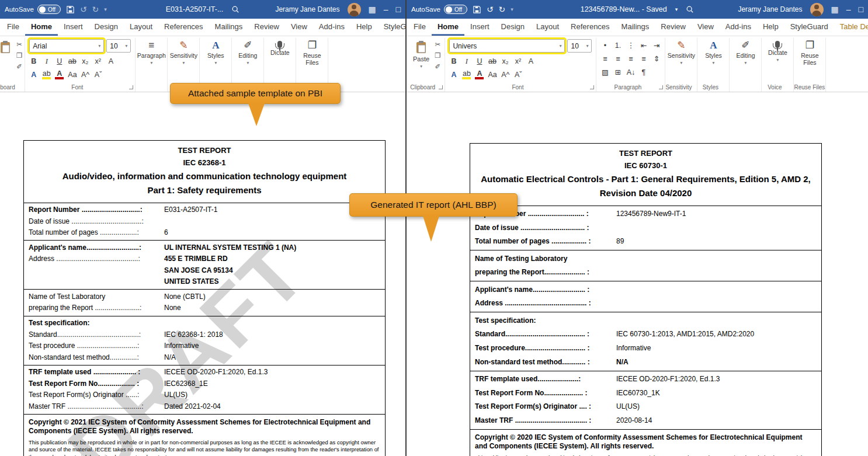  I want to click on line-spacing-icon: ⇕, so click(657, 60).